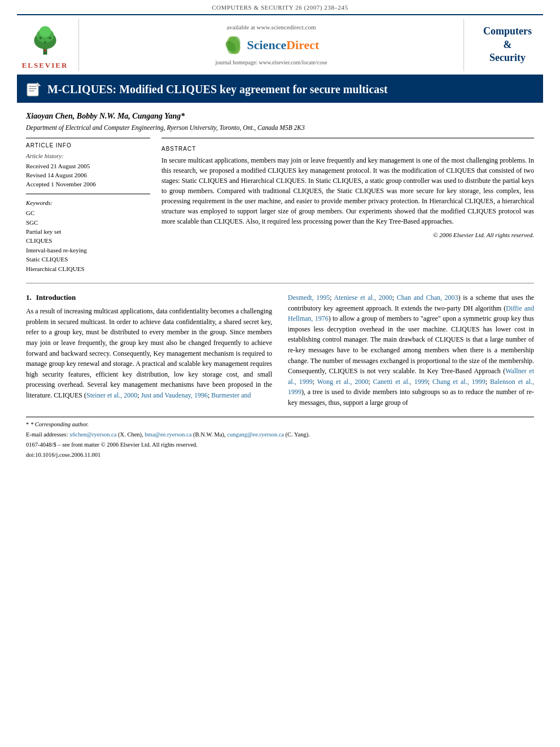 The image size is (560, 747). I want to click on keywords-label: Keywords:, so click(88, 203).